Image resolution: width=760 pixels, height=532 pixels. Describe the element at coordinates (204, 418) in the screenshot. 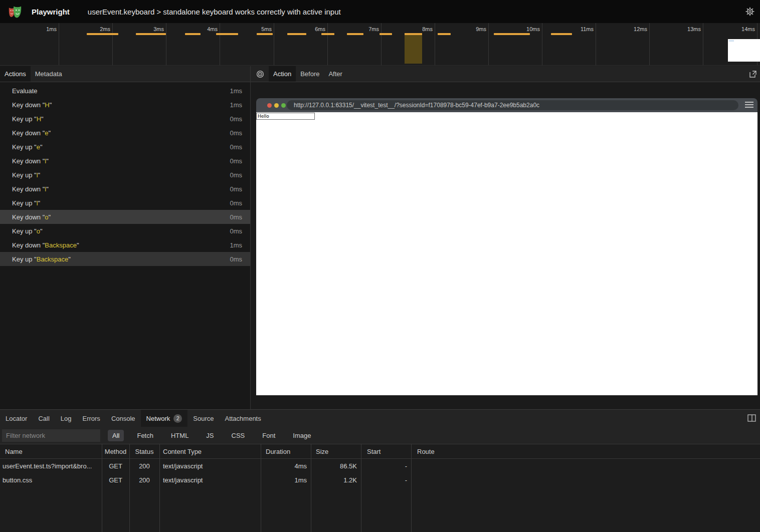

I see `tab-details-source: Source` at that location.